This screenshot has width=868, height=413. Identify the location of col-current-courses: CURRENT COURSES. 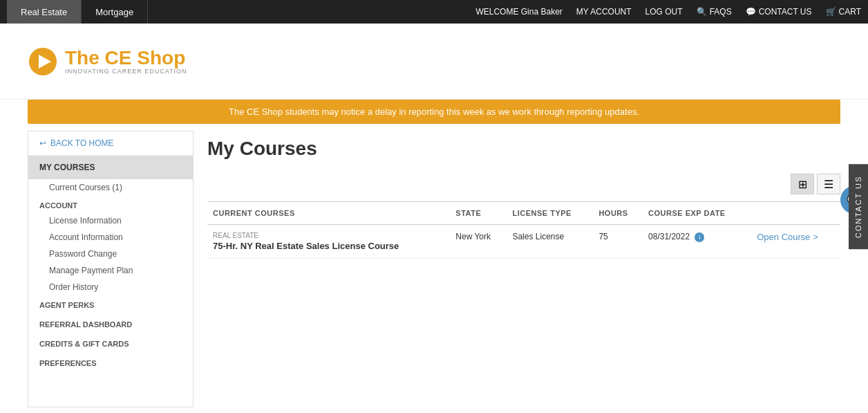
(329, 213).